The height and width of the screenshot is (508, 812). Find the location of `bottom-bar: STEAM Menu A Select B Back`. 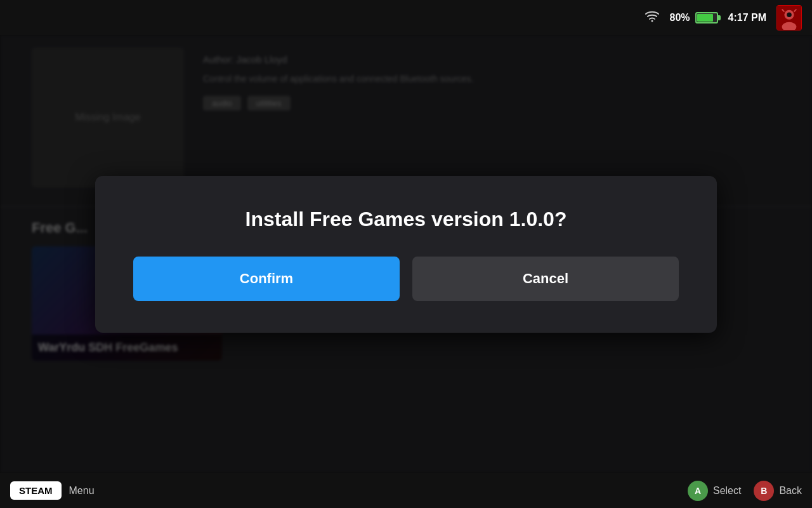

bottom-bar: STEAM Menu A Select B Back is located at coordinates (406, 490).